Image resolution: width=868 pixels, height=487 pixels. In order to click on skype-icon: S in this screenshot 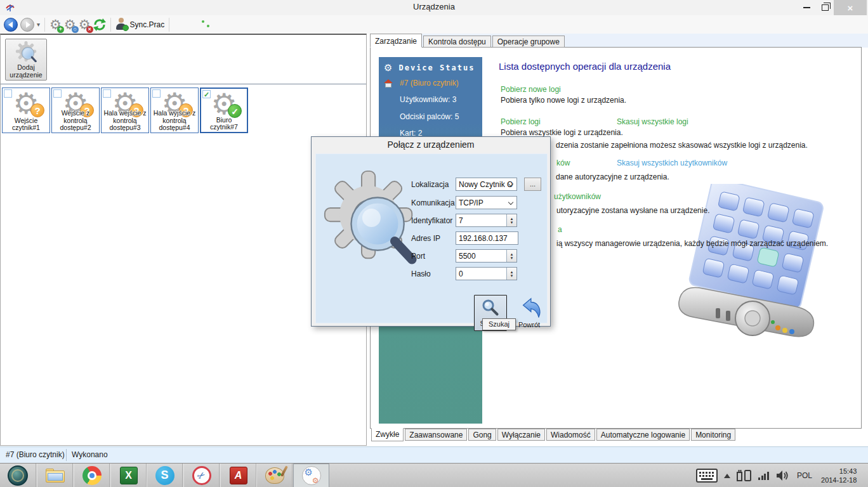, I will do `click(165, 476)`.